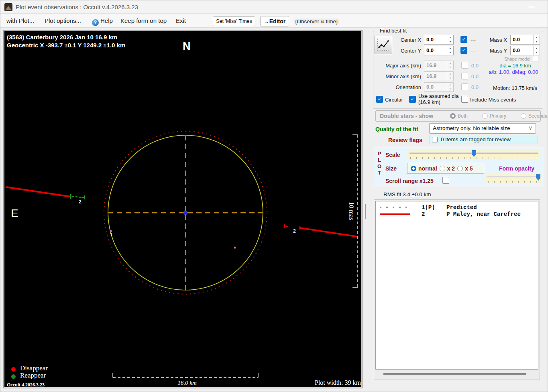  Describe the element at coordinates (439, 65) in the screenshot. I see `major-axis-spinner: 16.9 ▲▼` at that location.